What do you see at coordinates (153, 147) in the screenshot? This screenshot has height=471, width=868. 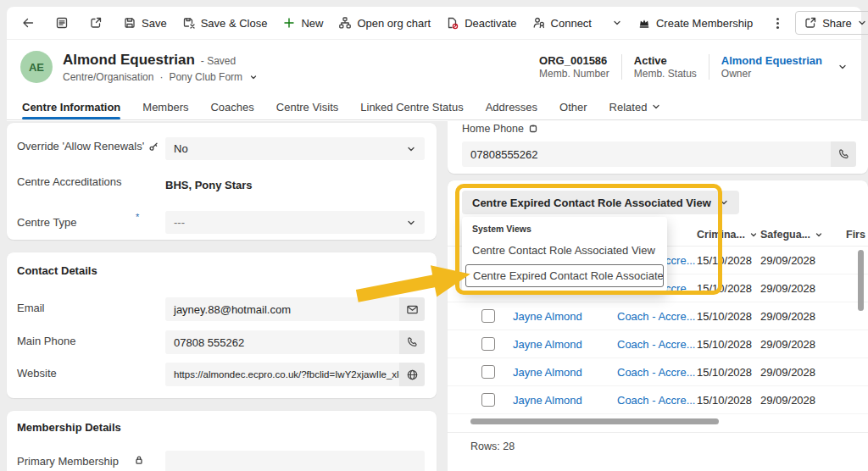 I see `admin-key-icon` at bounding box center [153, 147].